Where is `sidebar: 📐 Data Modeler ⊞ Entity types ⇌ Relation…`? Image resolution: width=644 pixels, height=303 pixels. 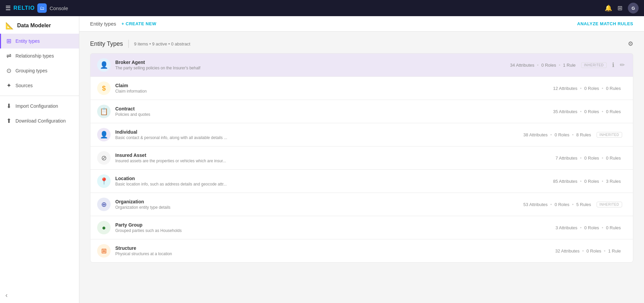 sidebar: 📐 Data Modeler ⊞ Entity types ⇌ Relation… is located at coordinates (40, 152).